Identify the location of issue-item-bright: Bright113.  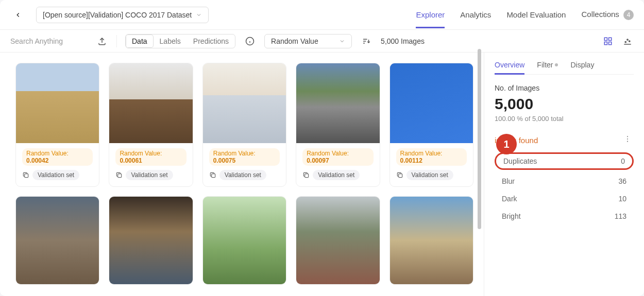
(564, 216).